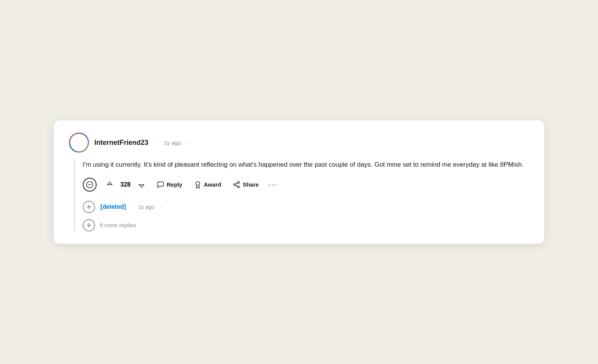 This screenshot has height=364, width=598. What do you see at coordinates (306, 165) in the screenshot?
I see `comment-text: I'm using it currently. It's kind of ple…` at bounding box center [306, 165].